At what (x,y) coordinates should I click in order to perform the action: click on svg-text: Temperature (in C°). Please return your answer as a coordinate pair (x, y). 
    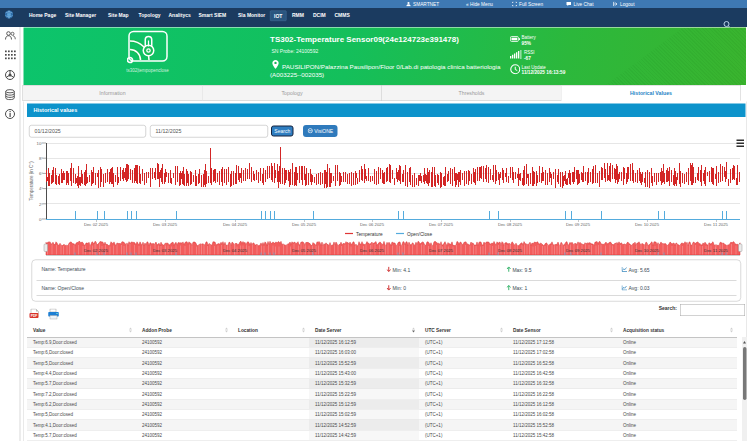
    Looking at the image, I should click on (32, 181).